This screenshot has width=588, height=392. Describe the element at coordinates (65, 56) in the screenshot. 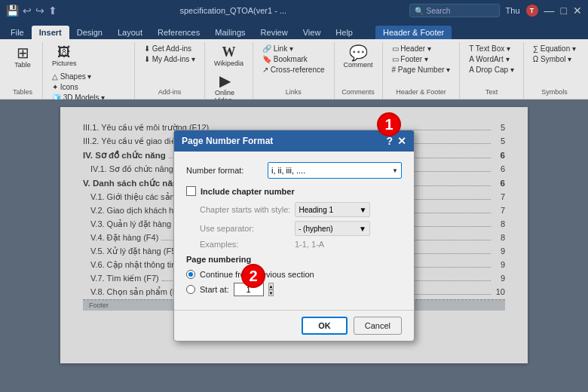

I see `pictures-button: 🖼 Pictures` at that location.